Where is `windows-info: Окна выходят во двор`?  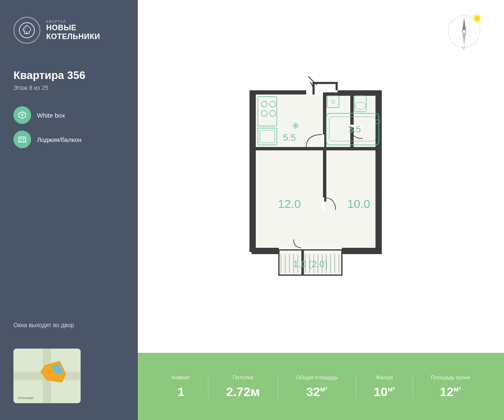 windows-info: Окна выходят во двор is located at coordinates (69, 328).